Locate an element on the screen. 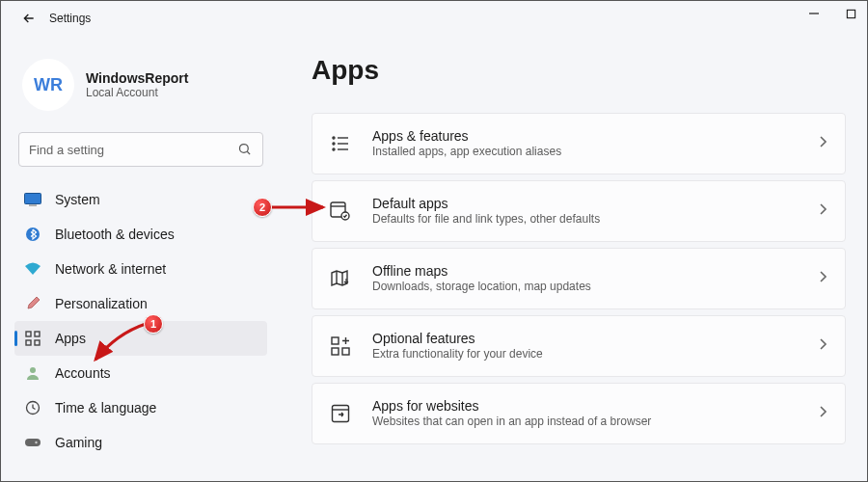  system-icon is located at coordinates (33, 200).